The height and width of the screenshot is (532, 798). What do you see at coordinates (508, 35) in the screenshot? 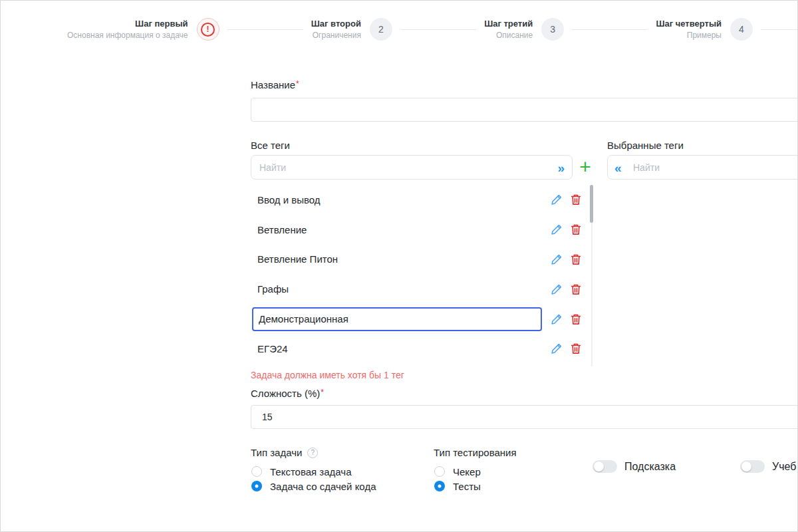
I see `step-subtitle: Описание` at bounding box center [508, 35].